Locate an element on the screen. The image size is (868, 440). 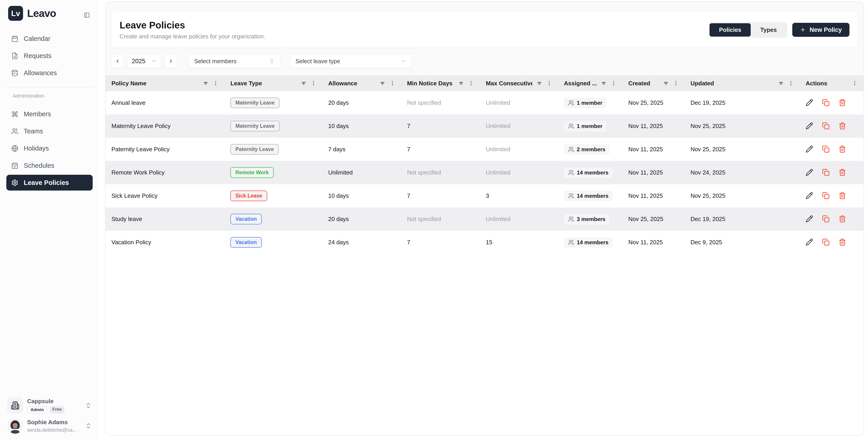
min-notice-cell: Not specified is located at coordinates (441, 219).